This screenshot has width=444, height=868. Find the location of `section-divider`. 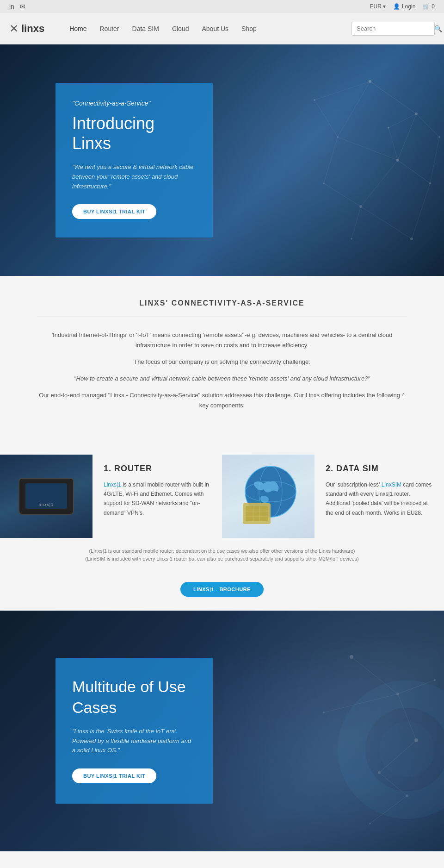

section-divider is located at coordinates (222, 317).